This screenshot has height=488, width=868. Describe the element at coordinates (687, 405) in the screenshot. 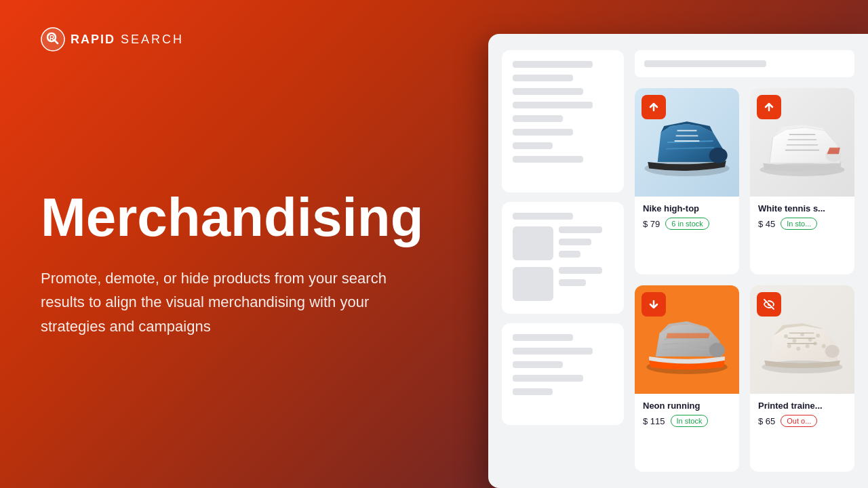

I see `product-name: Neon running` at that location.